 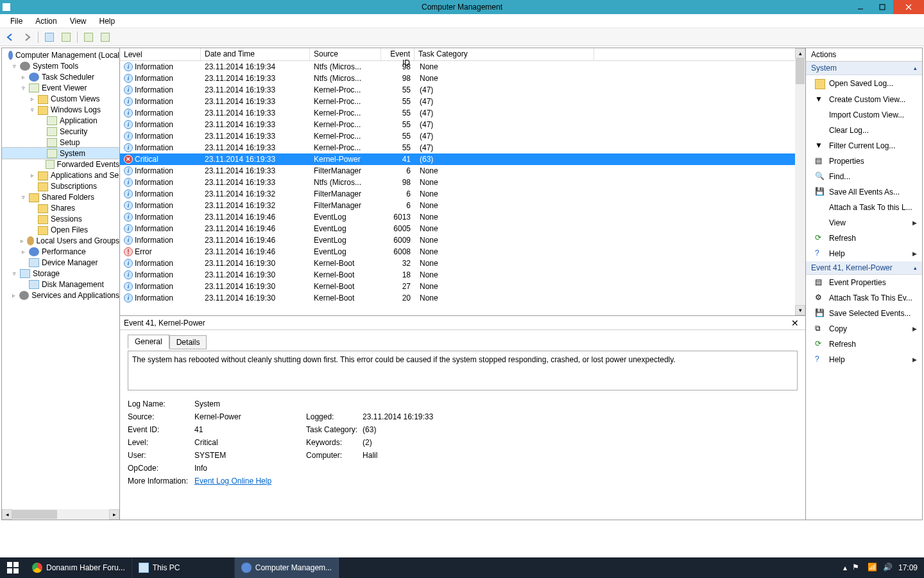 I want to click on action-item: 🔍Find..., so click(x=864, y=177).